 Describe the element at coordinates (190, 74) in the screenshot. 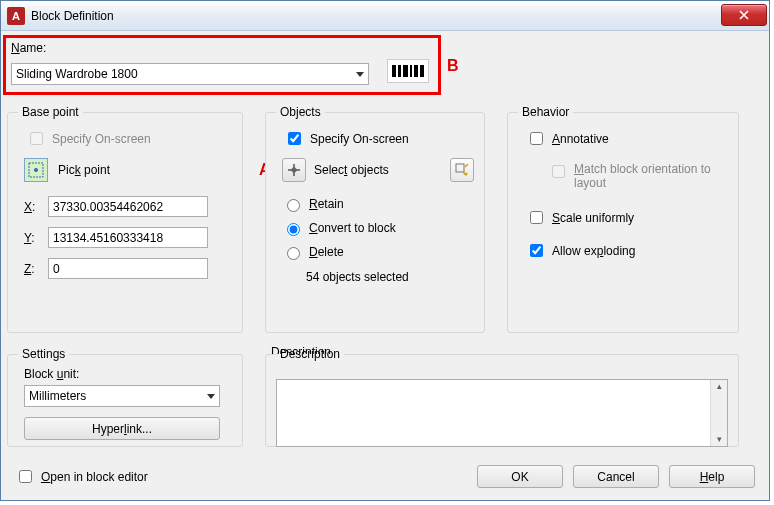

I see `name-combo: Sliding Wardrobe 1800` at that location.